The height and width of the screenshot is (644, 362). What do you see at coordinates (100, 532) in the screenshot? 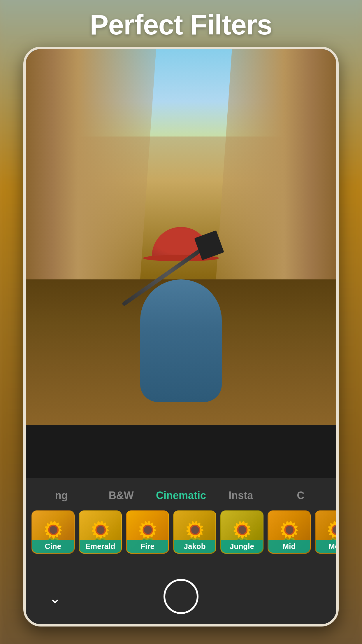
I see `filter-thumb-emerald: 🌻 Emerald` at bounding box center [100, 532].